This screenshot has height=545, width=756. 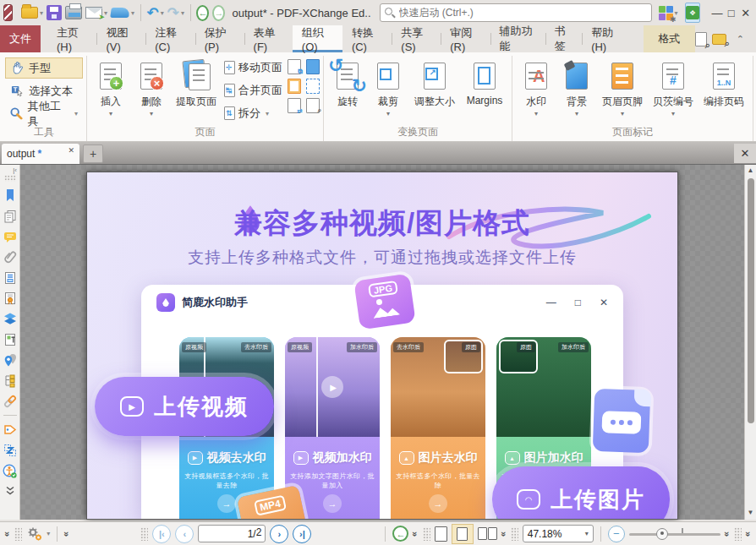 What do you see at coordinates (44, 113) in the screenshot?
I see `other-tools-button: 其他工具 ▾` at bounding box center [44, 113].